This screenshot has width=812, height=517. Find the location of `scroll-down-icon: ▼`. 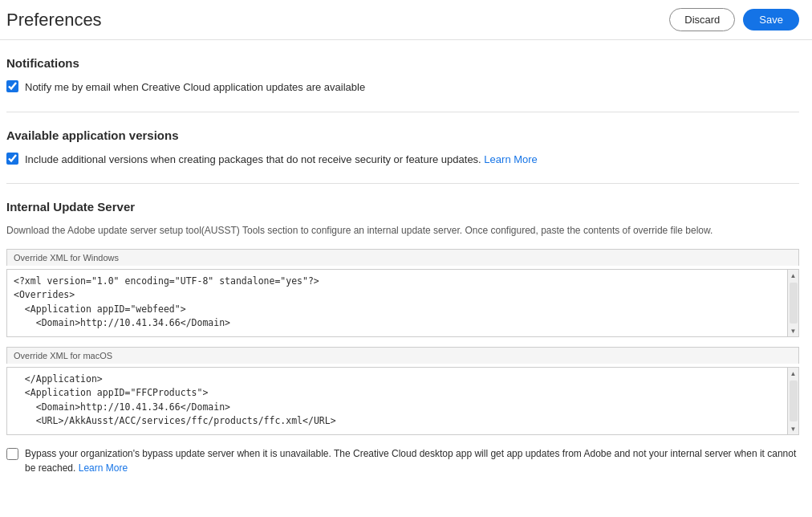

scroll-down-icon: ▼ is located at coordinates (794, 331).